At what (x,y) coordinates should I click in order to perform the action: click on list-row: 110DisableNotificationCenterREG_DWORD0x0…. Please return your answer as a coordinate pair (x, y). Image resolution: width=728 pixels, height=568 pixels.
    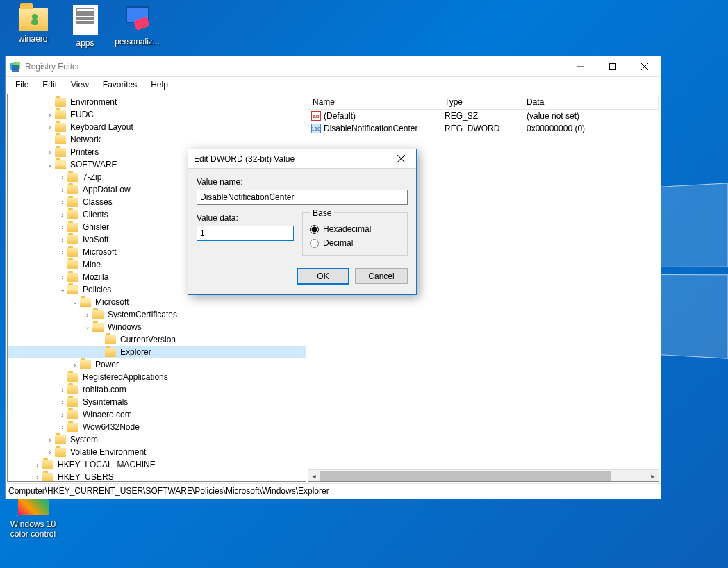
    Looking at the image, I should click on (483, 128).